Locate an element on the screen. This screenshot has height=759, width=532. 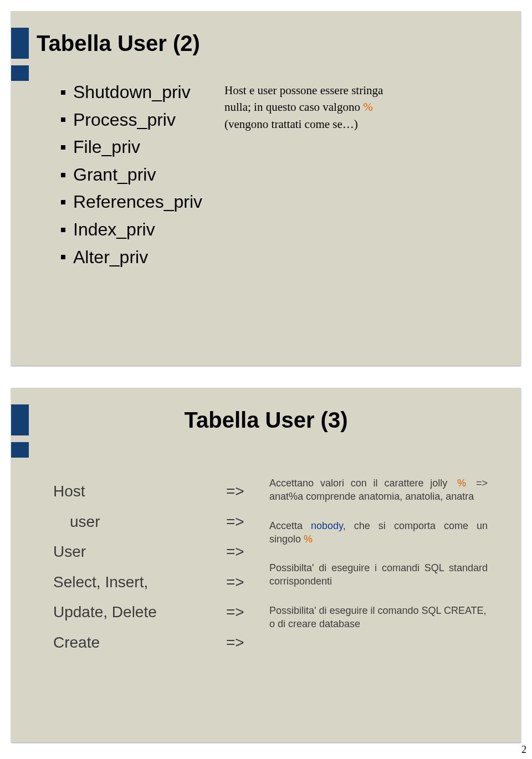
slide-title: Tabella User (3) is located at coordinates (266, 420).